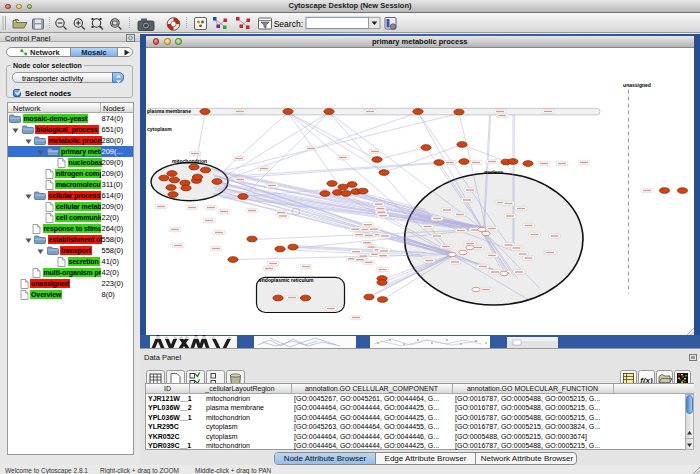  What do you see at coordinates (286, 280) in the screenshot?
I see `svg-text: endoplasmic reticulum` at bounding box center [286, 280].